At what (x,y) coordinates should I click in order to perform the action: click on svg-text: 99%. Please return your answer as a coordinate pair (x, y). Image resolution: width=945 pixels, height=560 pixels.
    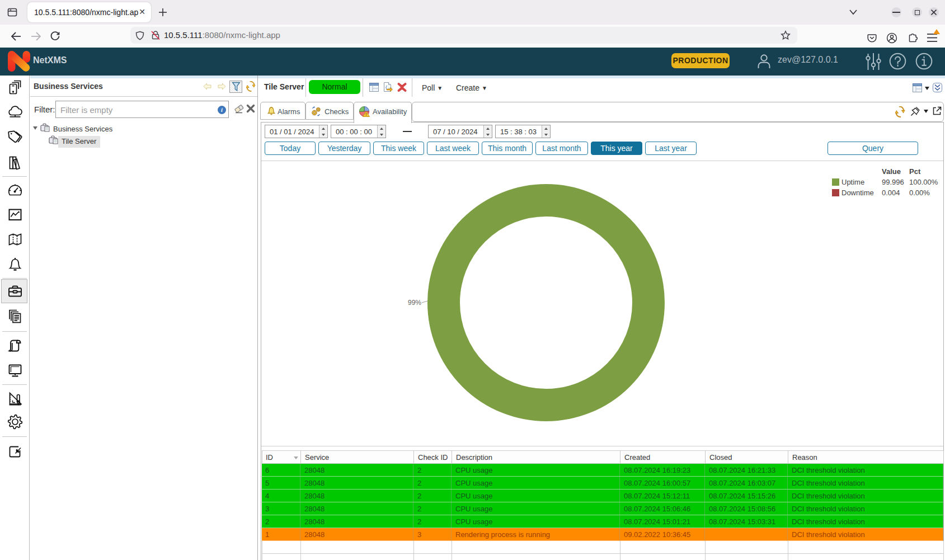
    Looking at the image, I should click on (415, 303).